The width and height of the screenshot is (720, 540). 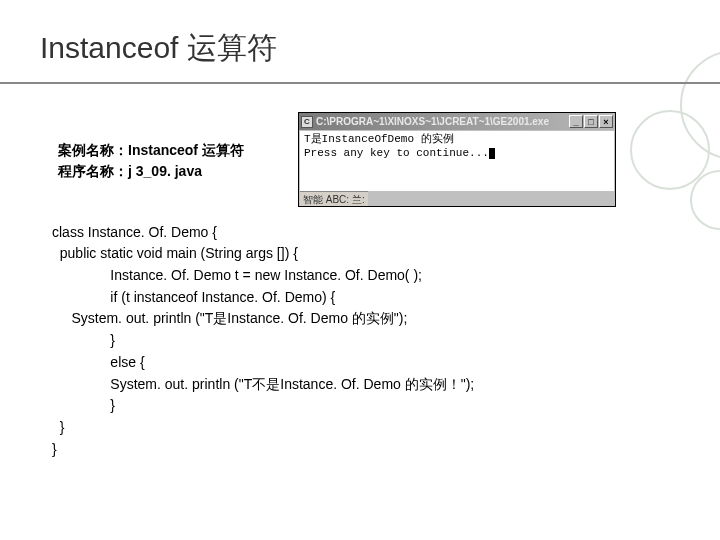 What do you see at coordinates (457, 160) in the screenshot?
I see `console-window: C C:\PROGRA~1\XINOXS~1\JCREAT~1\GE2001.e…` at bounding box center [457, 160].